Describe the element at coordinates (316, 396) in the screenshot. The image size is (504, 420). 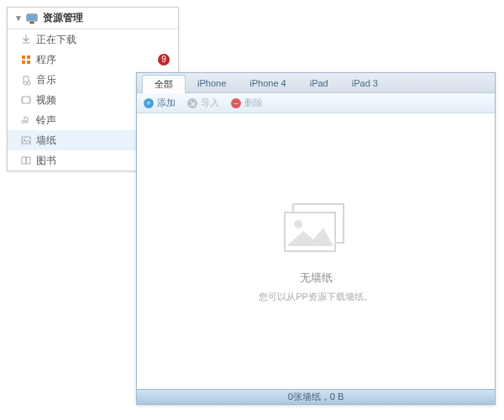
I see `status-bar: 0张墙纸，0 B` at that location.